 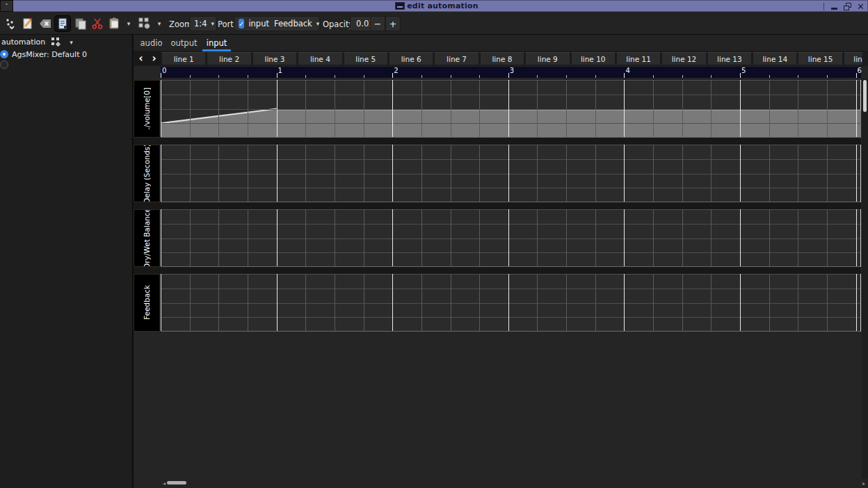 What do you see at coordinates (820, 58) in the screenshot?
I see `line-tab: line 15` at bounding box center [820, 58].